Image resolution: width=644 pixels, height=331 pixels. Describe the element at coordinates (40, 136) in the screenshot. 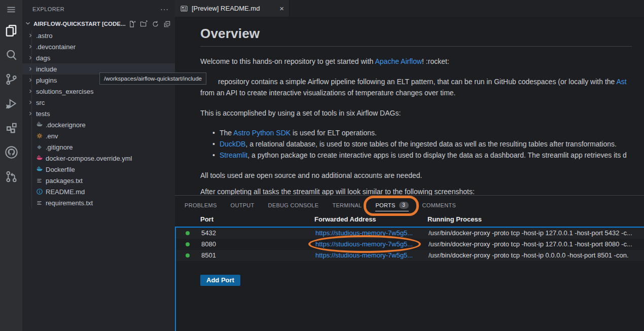

I see `gear-icon` at that location.